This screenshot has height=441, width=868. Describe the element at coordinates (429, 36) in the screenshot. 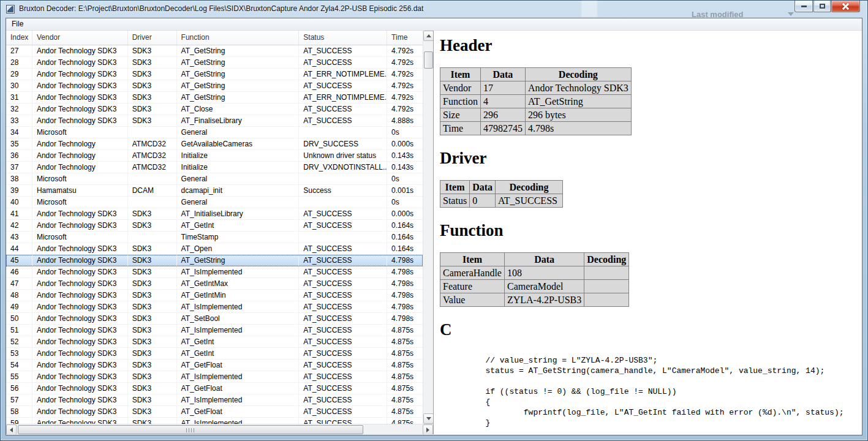

I see `triangle-up-icon` at that location.